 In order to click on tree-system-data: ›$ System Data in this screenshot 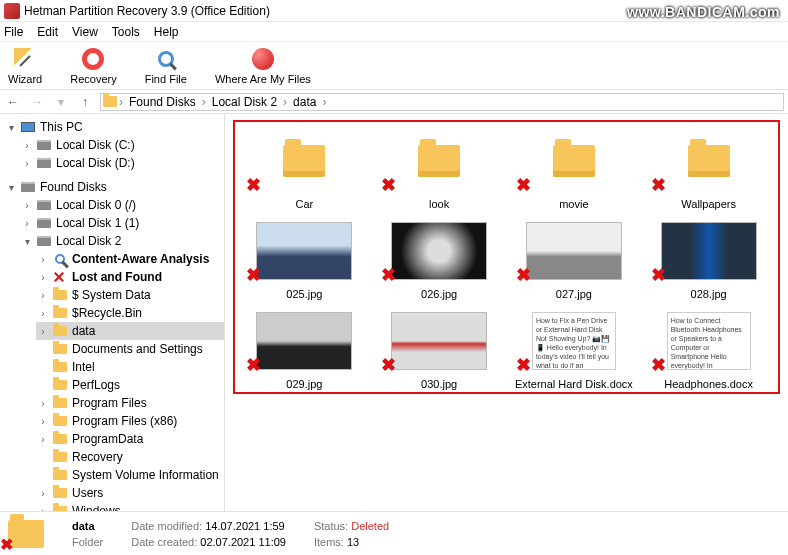, I will do `click(130, 295)`.